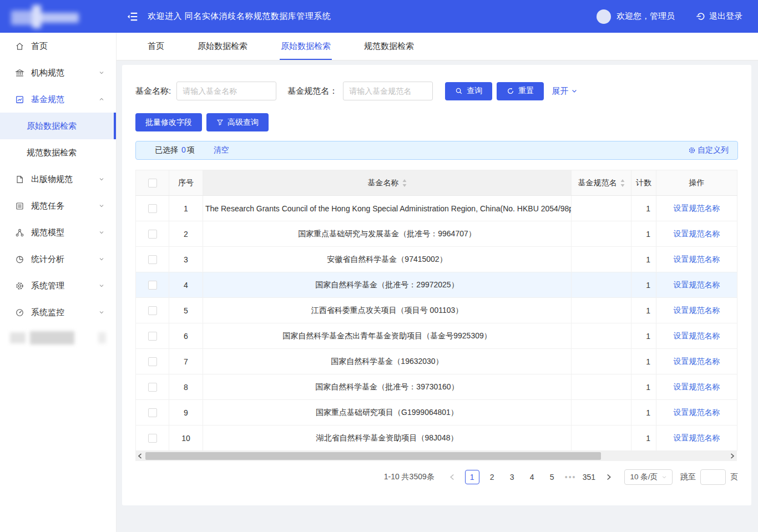  Describe the element at coordinates (58, 126) in the screenshot. I see `sidebar-item-raw-data-search: 原始数据检索` at that location.